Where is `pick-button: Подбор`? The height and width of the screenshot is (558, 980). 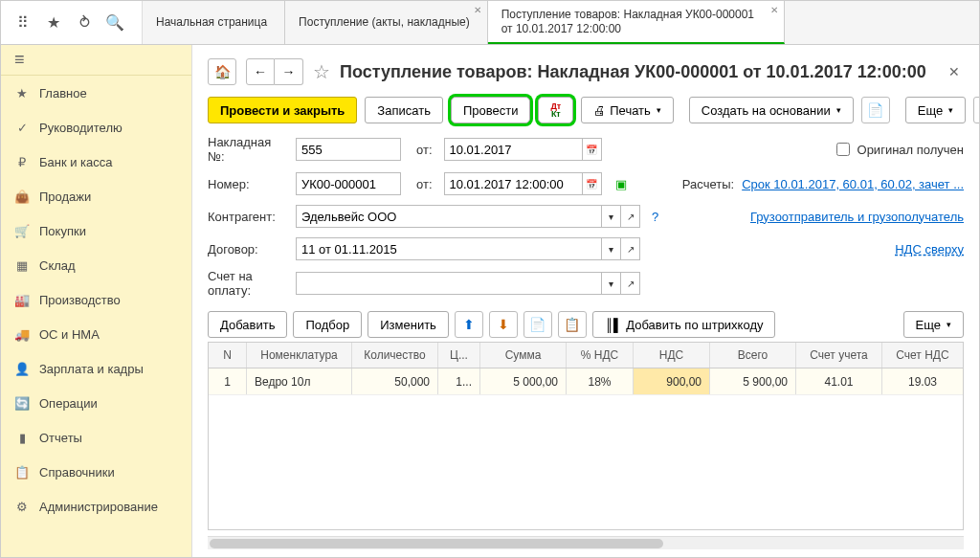 pick-button: Подбор is located at coordinates (327, 324).